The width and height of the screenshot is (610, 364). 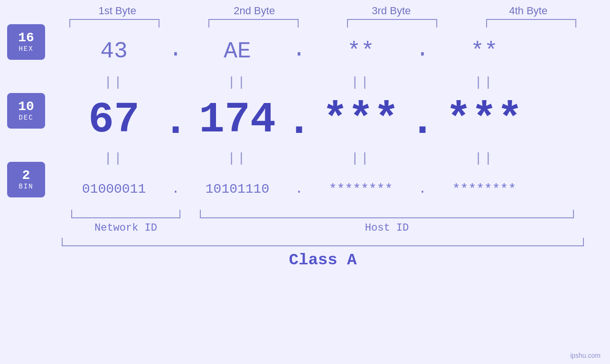 What do you see at coordinates (361, 120) in the screenshot?
I see `dec-val-3: ***` at bounding box center [361, 120].